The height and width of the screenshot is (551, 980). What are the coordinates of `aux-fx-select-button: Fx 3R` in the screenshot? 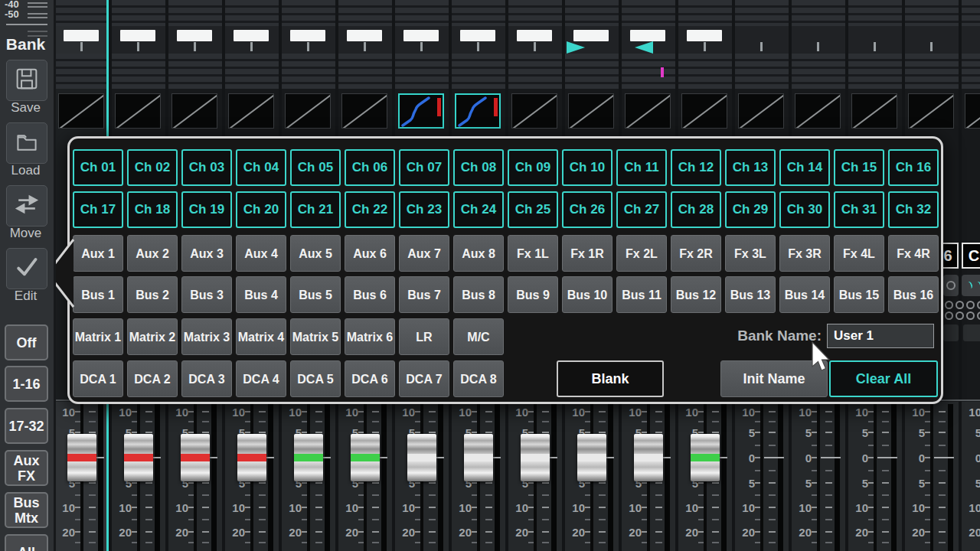 It's located at (805, 253).